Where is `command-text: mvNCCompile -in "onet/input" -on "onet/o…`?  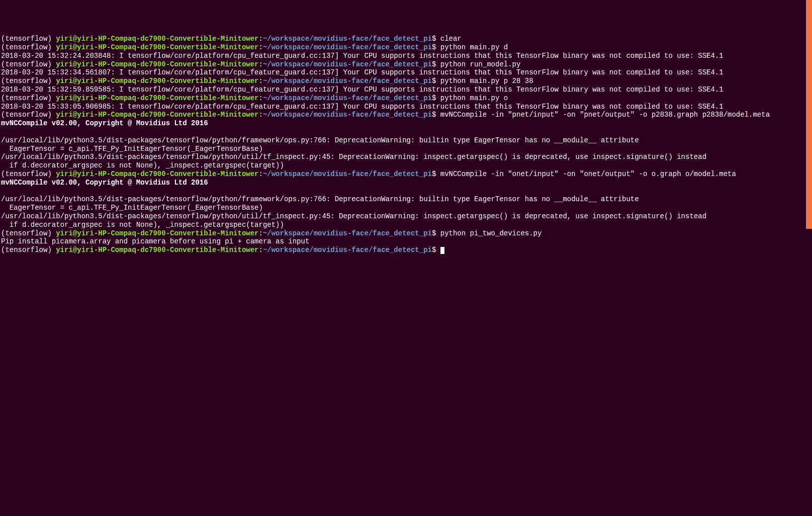 command-text: mvNCCompile -in "onet/input" -on "onet/o… is located at coordinates (588, 174).